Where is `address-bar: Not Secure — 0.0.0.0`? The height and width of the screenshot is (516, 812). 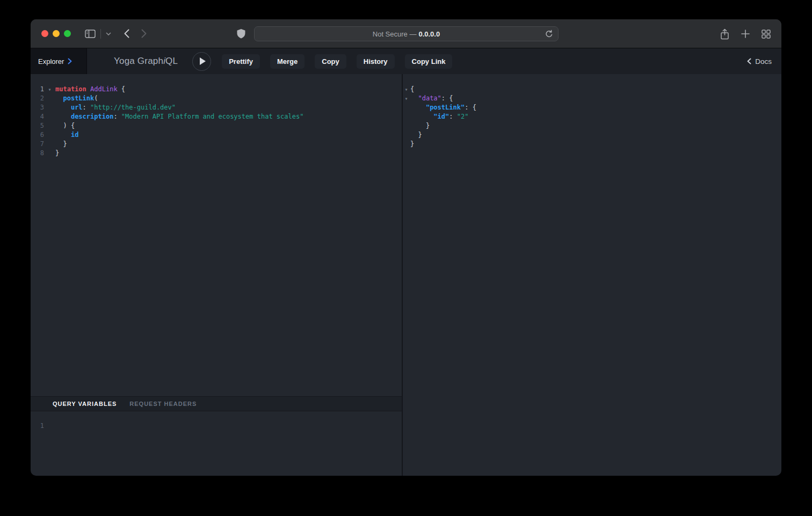
address-bar: Not Secure — 0.0.0.0 is located at coordinates (406, 34).